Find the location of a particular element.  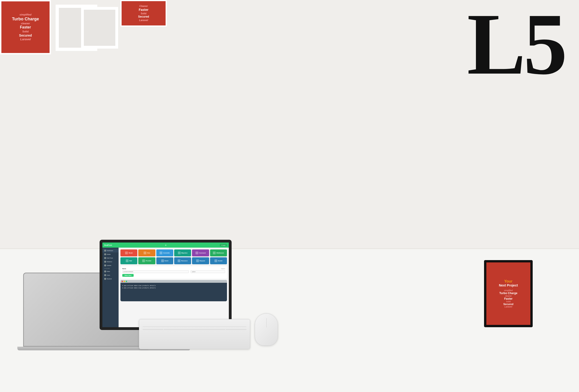

middleware-label: Middleware is located at coordinates (220, 253).